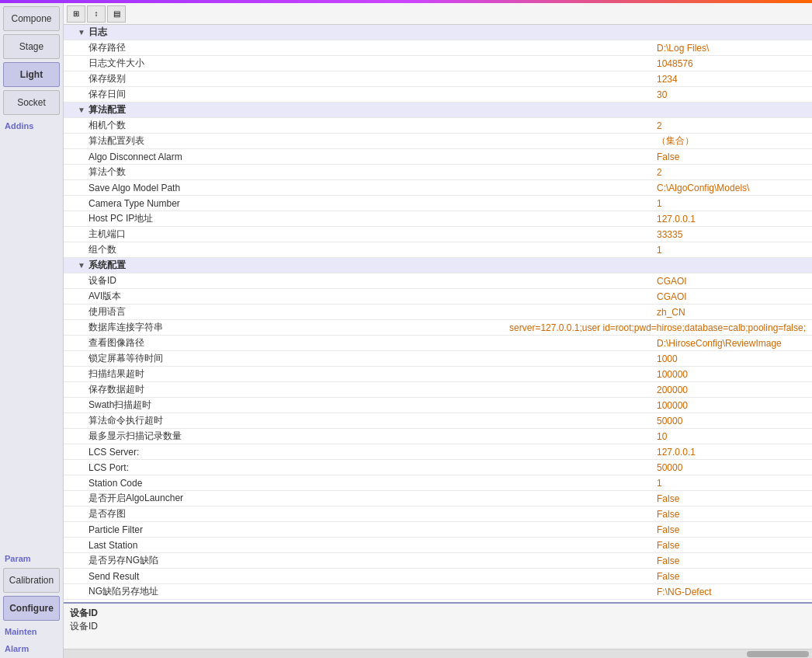 The image size is (812, 658). I want to click on tree-item-log-3: 保存日间30, so click(438, 95).